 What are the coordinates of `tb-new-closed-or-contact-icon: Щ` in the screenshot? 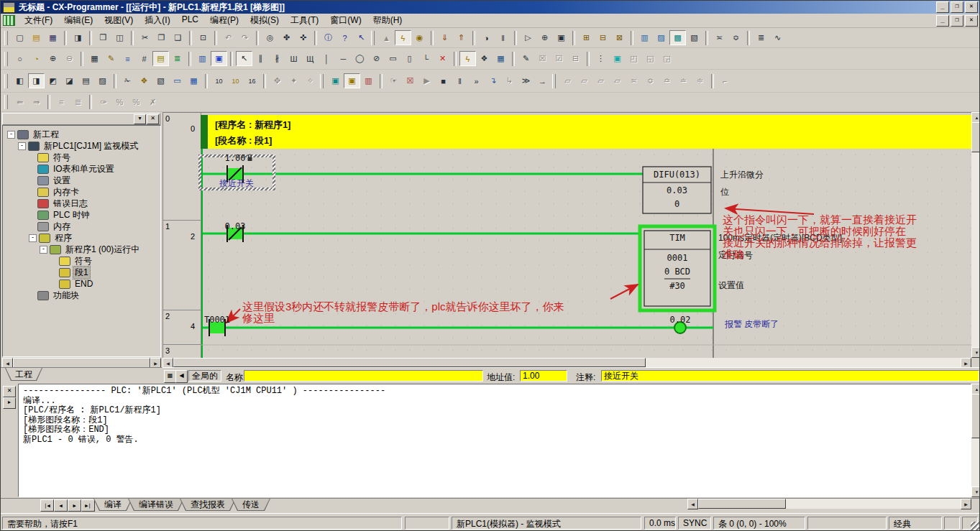 It's located at (311, 59).